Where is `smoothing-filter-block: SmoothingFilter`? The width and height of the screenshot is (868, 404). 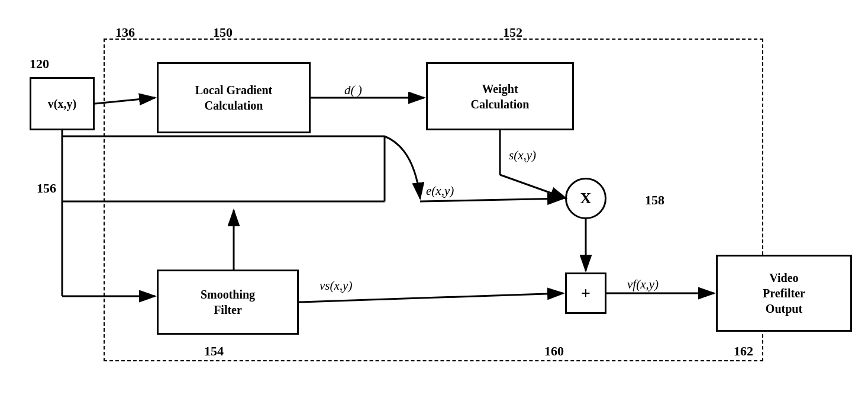 smoothing-filter-block: SmoothingFilter is located at coordinates (228, 302).